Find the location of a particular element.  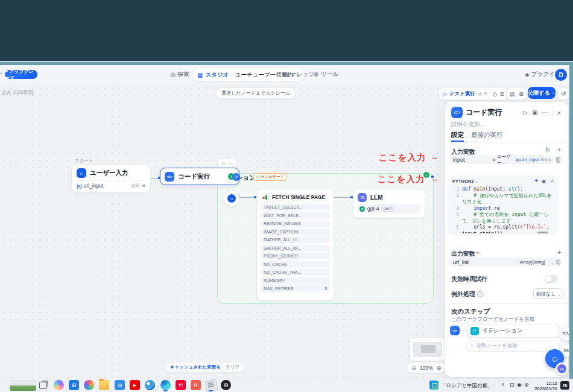

clock-date: 2026/01/16 is located at coordinates (545, 388).